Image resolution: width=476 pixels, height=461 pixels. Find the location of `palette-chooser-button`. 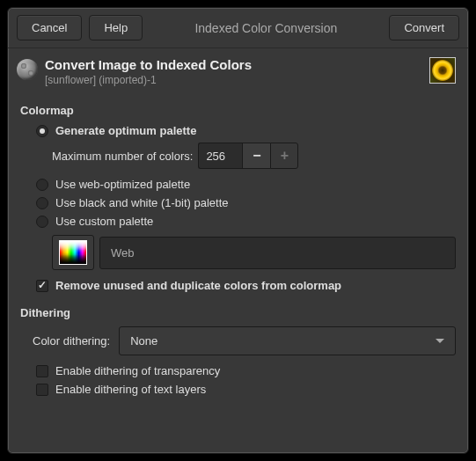

palette-chooser-button is located at coordinates (73, 252).